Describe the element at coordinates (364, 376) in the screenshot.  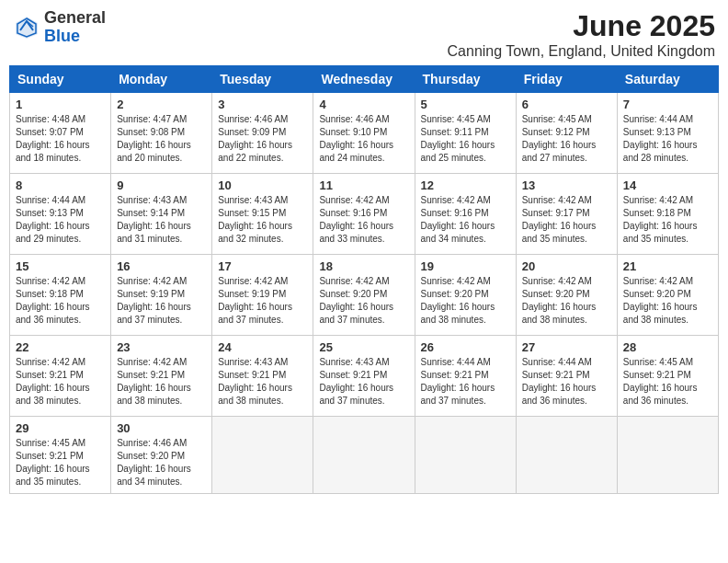
I see `week-row-4: 22Sunrise: 4:42 AMSunset: 9:21 PMDayligh…` at that location.